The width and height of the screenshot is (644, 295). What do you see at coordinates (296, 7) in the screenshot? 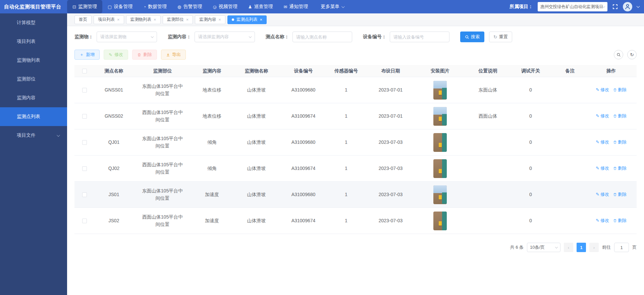
I see `topbar-menu-item: ✉ 通知管理` at bounding box center [296, 7].